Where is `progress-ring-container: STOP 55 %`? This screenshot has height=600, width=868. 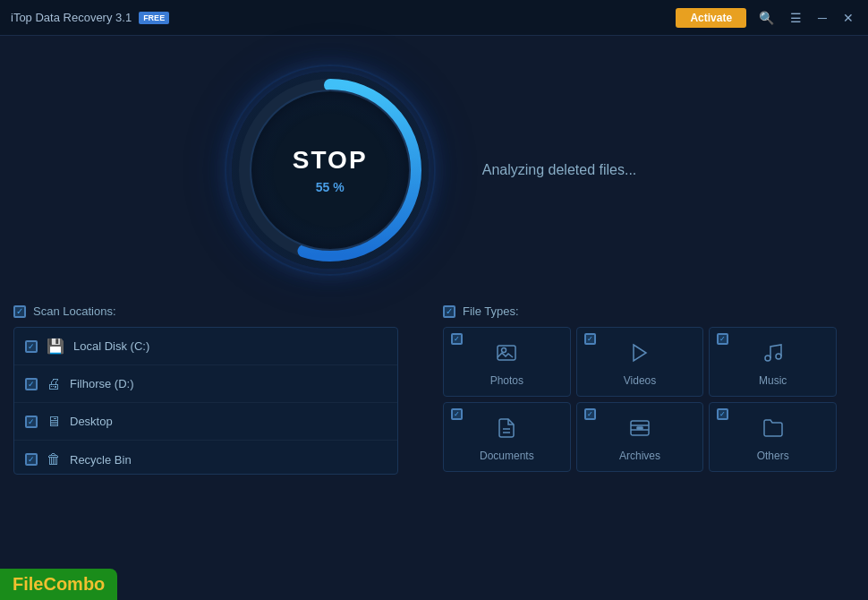 progress-ring-container: STOP 55 % is located at coordinates (330, 170).